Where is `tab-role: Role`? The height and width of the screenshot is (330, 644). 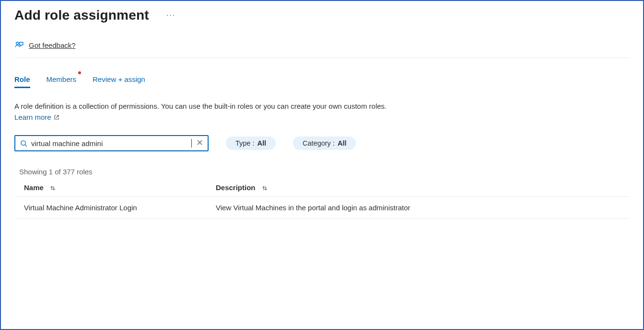 tab-role: Role is located at coordinates (22, 80).